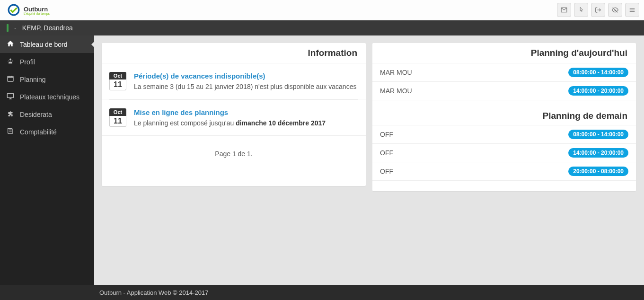 The image size is (644, 300). I want to click on planning-row: OFF 14:00:00 - 20:00:00, so click(504, 153).